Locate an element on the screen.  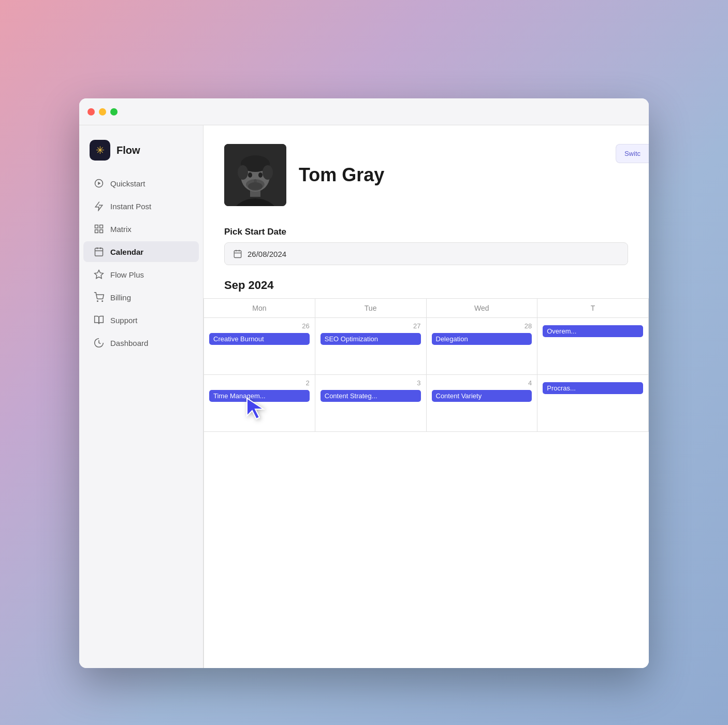
header-tue: Tue is located at coordinates (371, 308).